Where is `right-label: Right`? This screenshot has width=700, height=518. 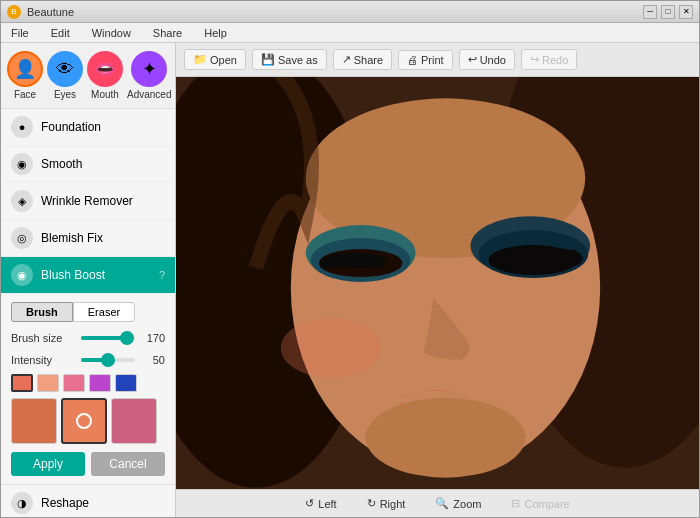 right-label: Right is located at coordinates (393, 504).